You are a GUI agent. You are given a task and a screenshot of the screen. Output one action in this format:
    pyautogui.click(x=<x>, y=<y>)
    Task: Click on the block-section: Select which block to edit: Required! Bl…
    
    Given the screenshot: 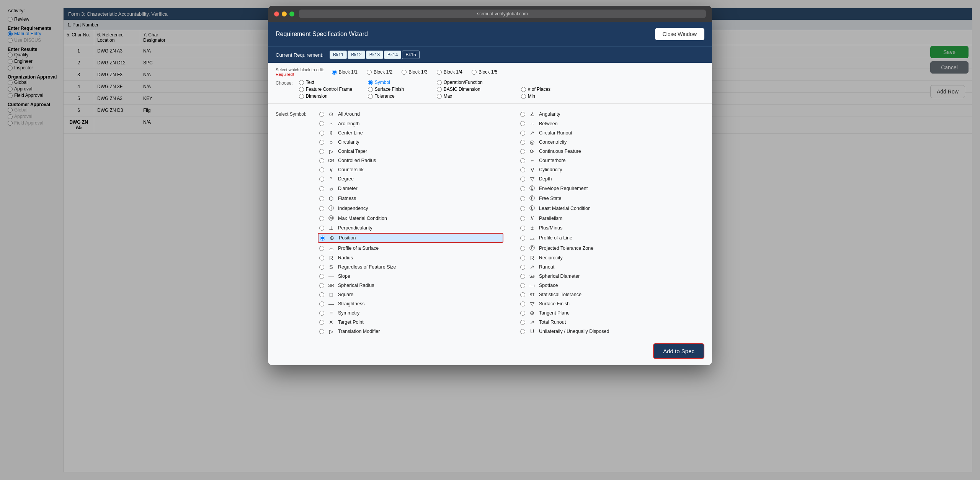 What is the action you would take?
    pyautogui.click(x=490, y=84)
    